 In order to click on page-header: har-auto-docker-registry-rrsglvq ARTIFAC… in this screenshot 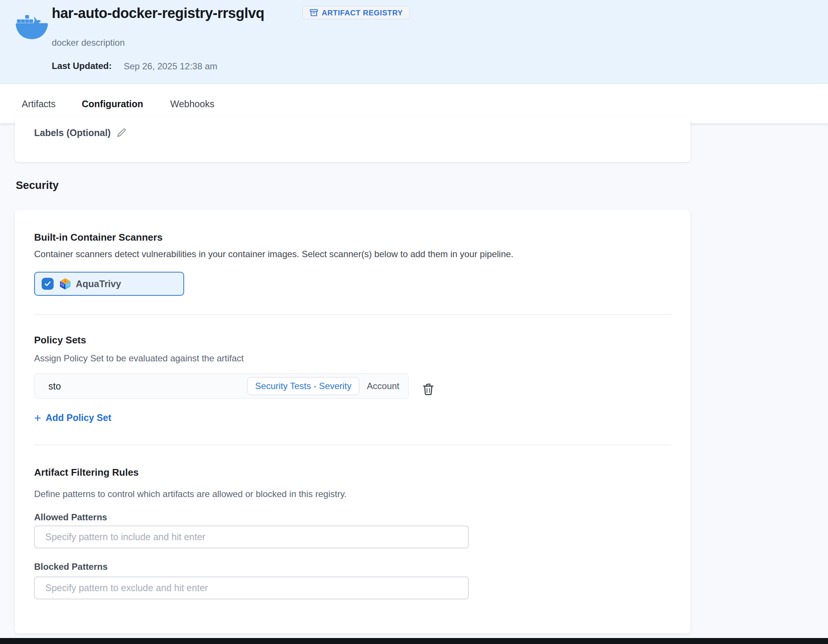, I will do `click(414, 42)`.